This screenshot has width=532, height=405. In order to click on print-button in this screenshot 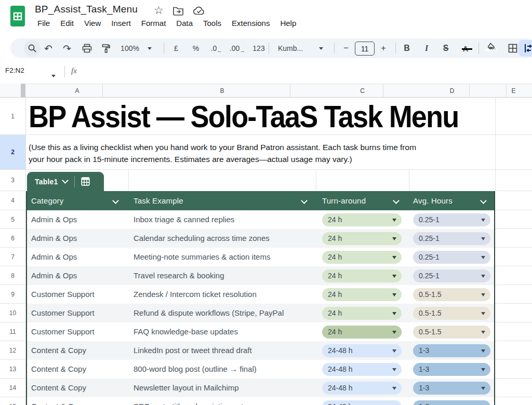, I will do `click(87, 48)`.